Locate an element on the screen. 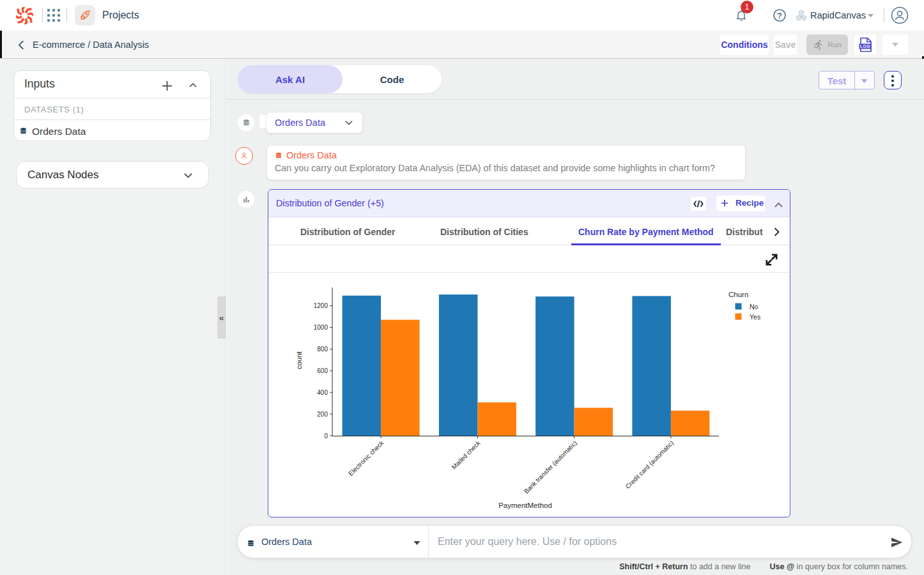 The width and height of the screenshot is (924, 575). svg-text: Electronic check is located at coordinates (366, 458).